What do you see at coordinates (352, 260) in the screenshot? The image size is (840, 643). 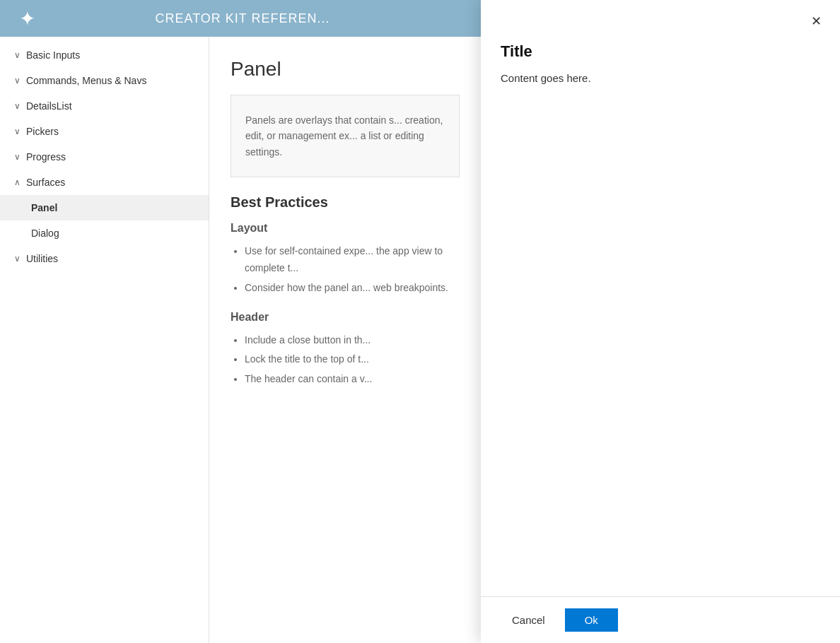 I see `list-item: Use for self-contained expe... the app v…` at bounding box center [352, 260].